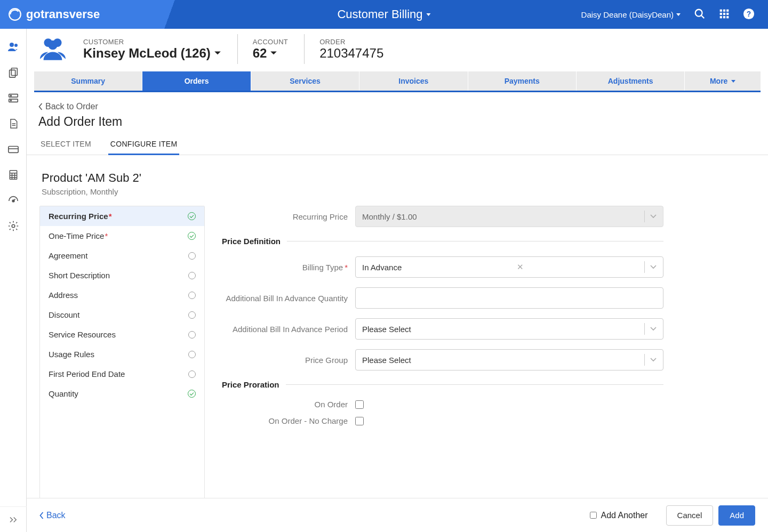 The image size is (768, 532). Describe the element at coordinates (397, 515) in the screenshot. I see `wizard-footer: Back Add Another Cancel Add` at that location.